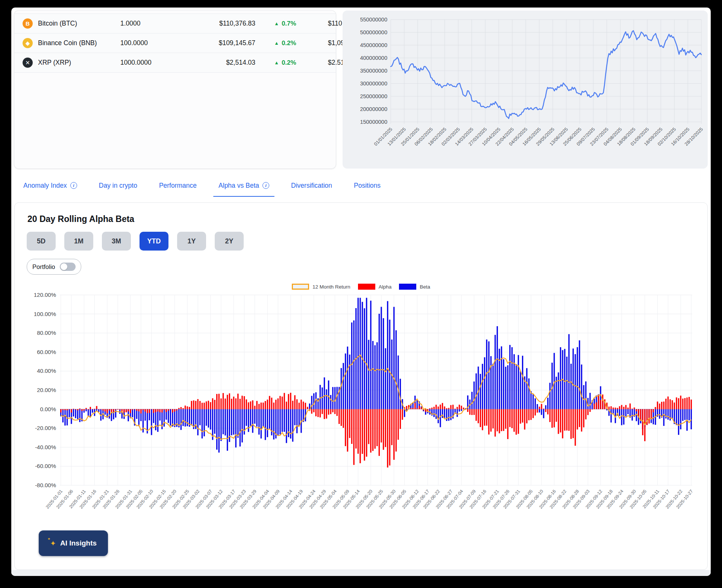  What do you see at coordinates (64, 267) in the screenshot?
I see `toggle-knob` at bounding box center [64, 267].